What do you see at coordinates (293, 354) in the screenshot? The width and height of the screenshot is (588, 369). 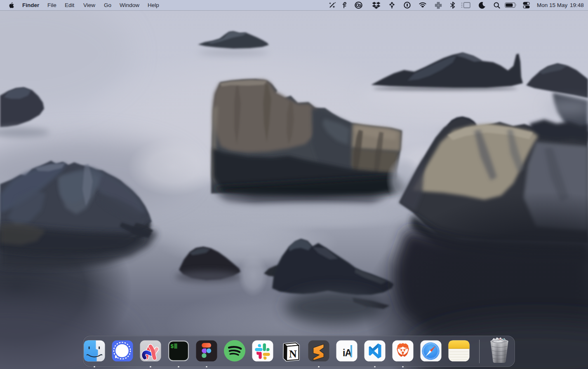 I see `svg-text: N` at bounding box center [293, 354].